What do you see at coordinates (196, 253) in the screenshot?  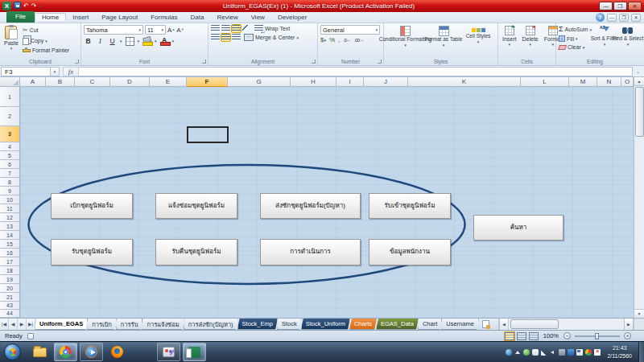 I see `shape-button-receive-return-uniform: รับคืนชุดยูนิฟอร์ม` at bounding box center [196, 253].